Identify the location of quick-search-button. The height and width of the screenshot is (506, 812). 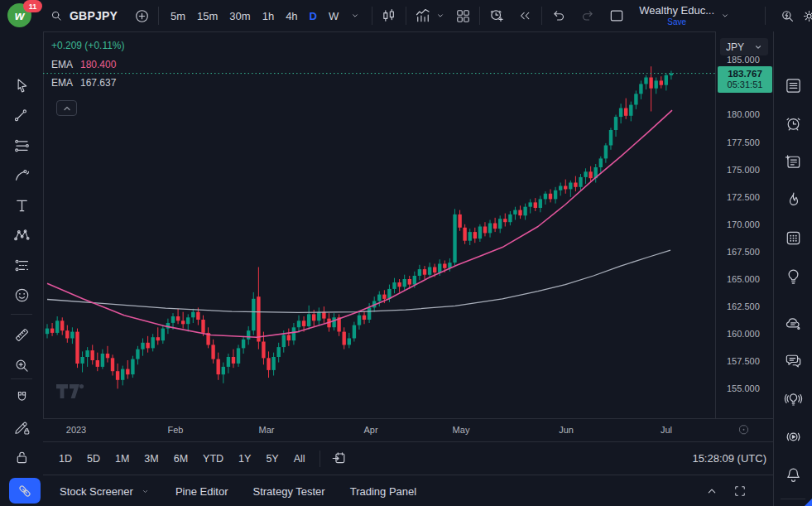
(787, 16).